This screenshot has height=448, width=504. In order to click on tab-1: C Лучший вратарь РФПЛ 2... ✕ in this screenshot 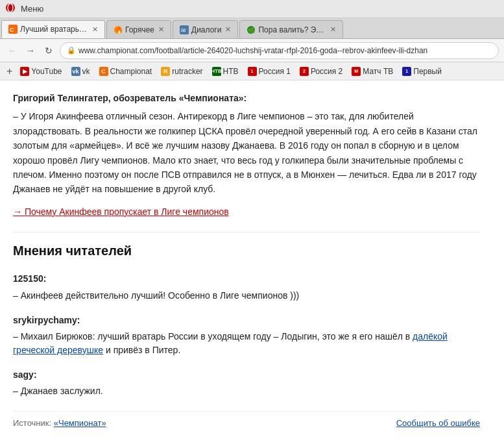, I will do `click(53, 29)`.